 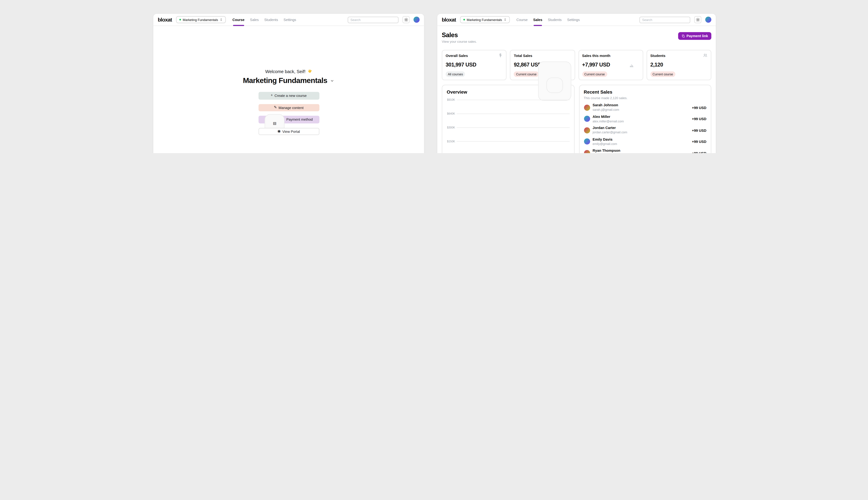 What do you see at coordinates (645, 119) in the screenshot?
I see `sale-row: Alex Milleralex.miller@email.com +99 USD` at bounding box center [645, 119].